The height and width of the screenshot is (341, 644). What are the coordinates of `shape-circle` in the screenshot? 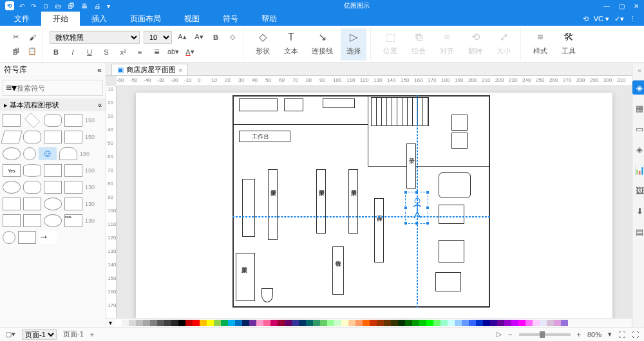 It's located at (30, 154).